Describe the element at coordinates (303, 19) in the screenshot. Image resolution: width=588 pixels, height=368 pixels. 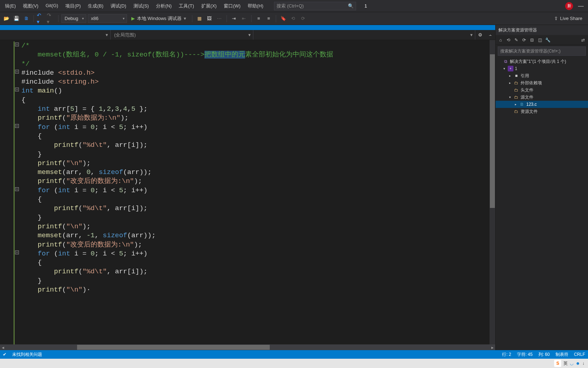
I see `tb-icon-7: ⟳` at that location.